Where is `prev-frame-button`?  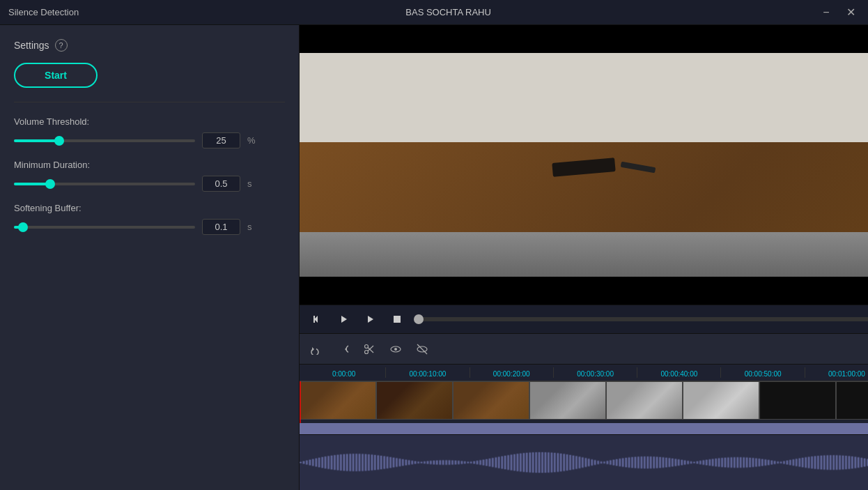
prev-frame-button is located at coordinates (318, 319).